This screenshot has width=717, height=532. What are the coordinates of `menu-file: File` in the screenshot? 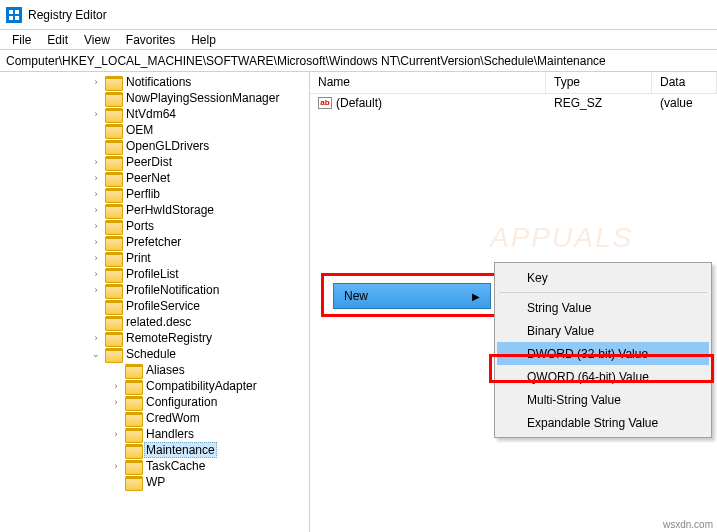 It's located at (22, 40).